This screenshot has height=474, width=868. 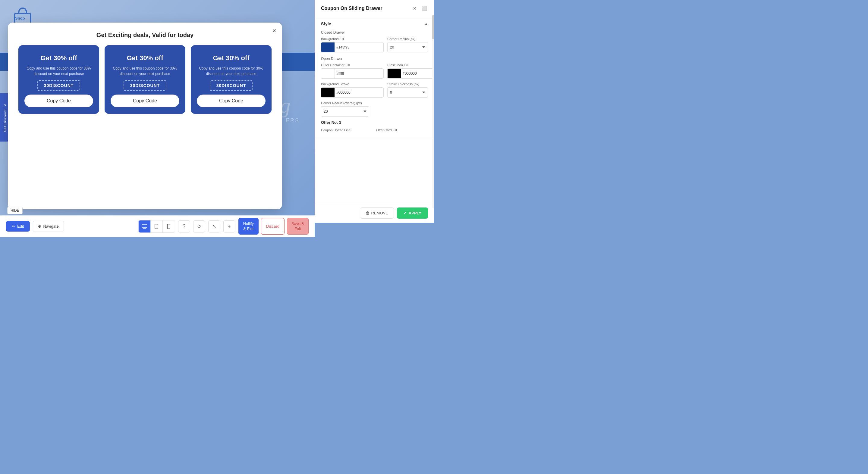 What do you see at coordinates (20, 18) in the screenshot?
I see `shop-label: Shop` at bounding box center [20, 18].